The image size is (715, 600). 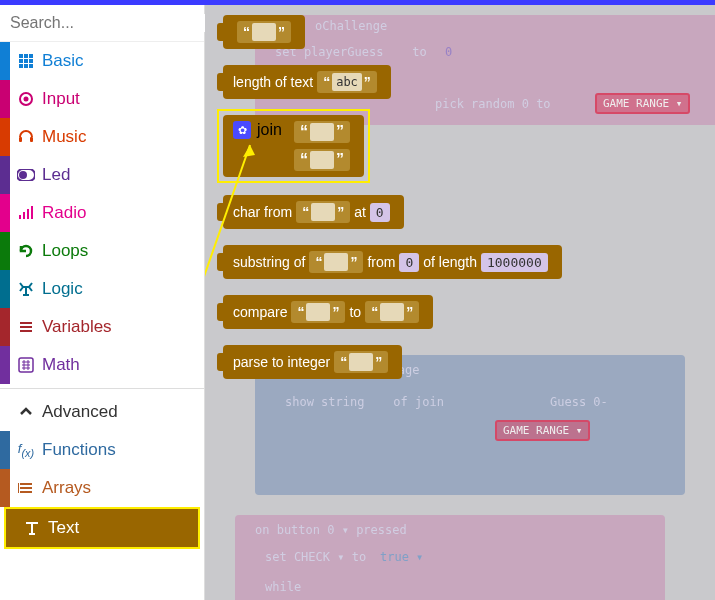 What do you see at coordinates (269, 262) in the screenshot?
I see `block-label: substring of` at bounding box center [269, 262].